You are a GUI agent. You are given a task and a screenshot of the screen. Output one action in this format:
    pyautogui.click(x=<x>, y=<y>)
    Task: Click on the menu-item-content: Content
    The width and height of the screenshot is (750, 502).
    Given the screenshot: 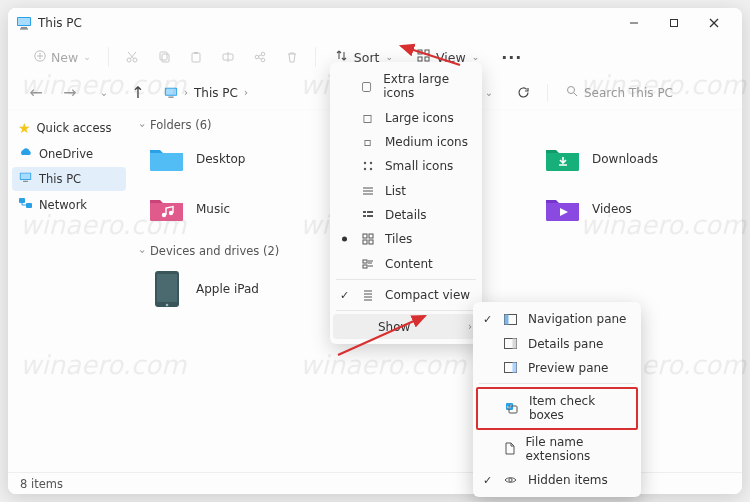 What is the action you would take?
    pyautogui.click(x=406, y=264)
    